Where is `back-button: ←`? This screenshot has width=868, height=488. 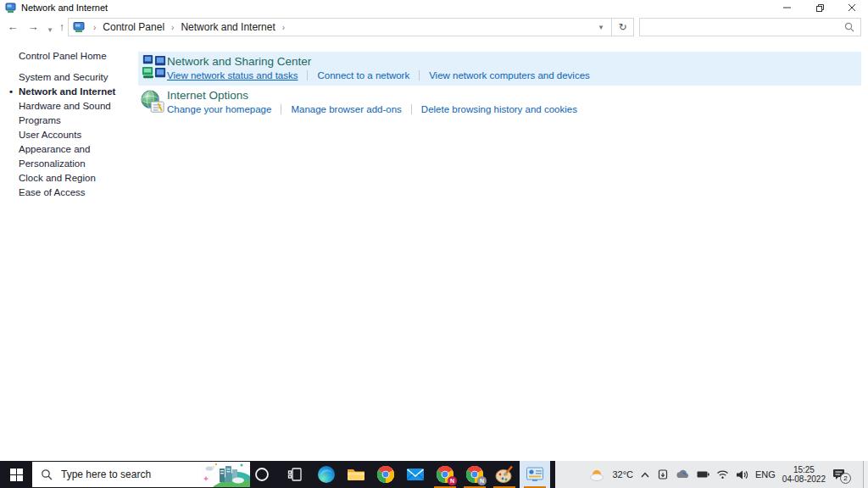 back-button: ← is located at coordinates (13, 27).